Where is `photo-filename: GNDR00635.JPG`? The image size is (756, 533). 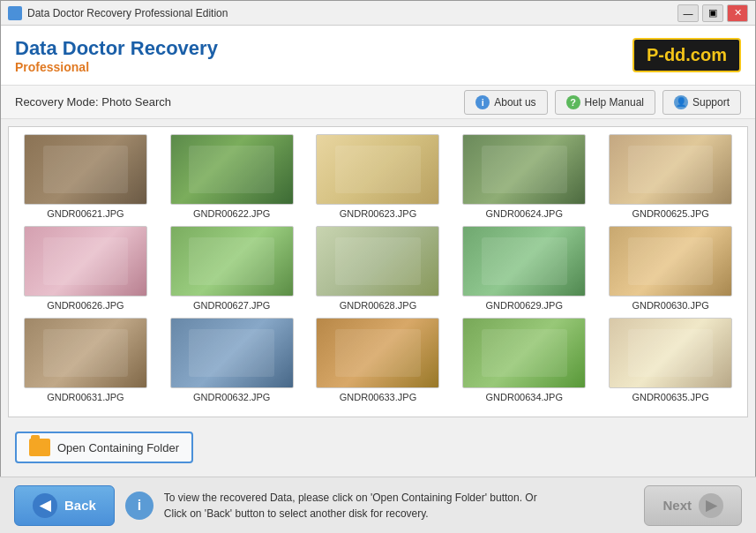
photo-filename: GNDR00635.JPG is located at coordinates (670, 397).